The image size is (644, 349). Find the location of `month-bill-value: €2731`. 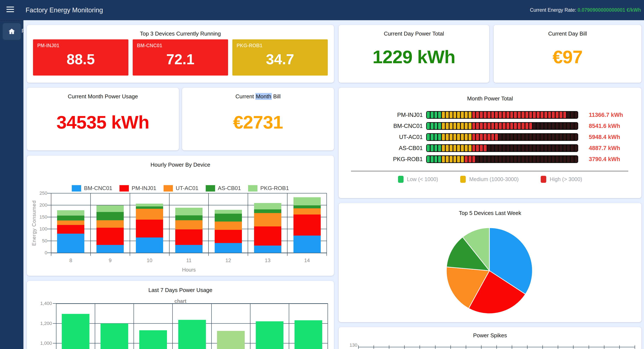

month-bill-value: €2731 is located at coordinates (258, 122).